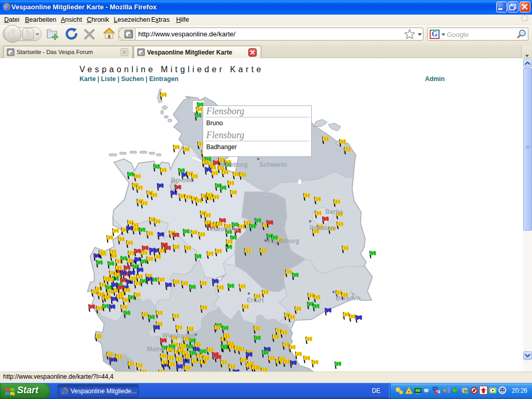  What do you see at coordinates (273, 165) in the screenshot?
I see `svg-text: Schwerin` at bounding box center [273, 165].